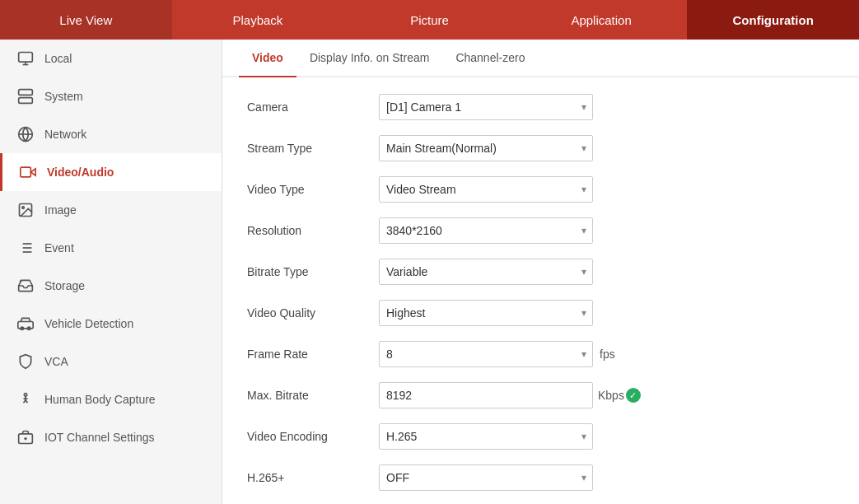  What do you see at coordinates (486, 189) in the screenshot?
I see `video-type-select-wrapper: Video Stream` at bounding box center [486, 189].